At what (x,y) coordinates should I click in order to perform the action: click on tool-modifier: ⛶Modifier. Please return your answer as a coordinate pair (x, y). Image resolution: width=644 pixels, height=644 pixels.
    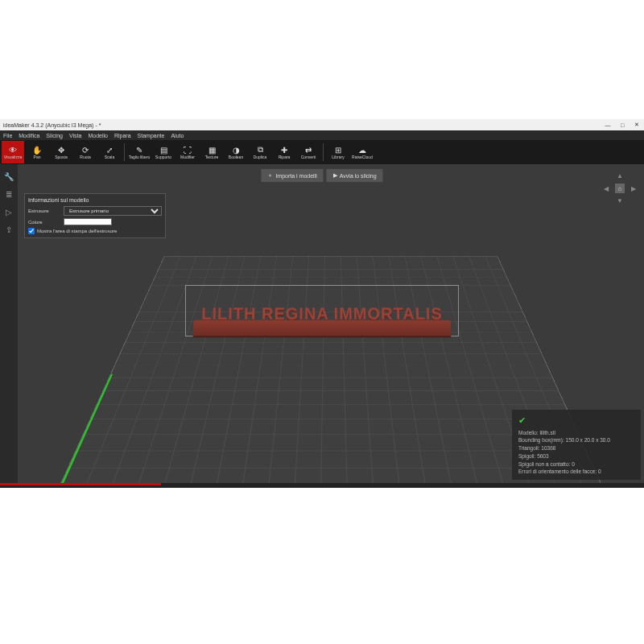
    Looking at the image, I should click on (188, 152).